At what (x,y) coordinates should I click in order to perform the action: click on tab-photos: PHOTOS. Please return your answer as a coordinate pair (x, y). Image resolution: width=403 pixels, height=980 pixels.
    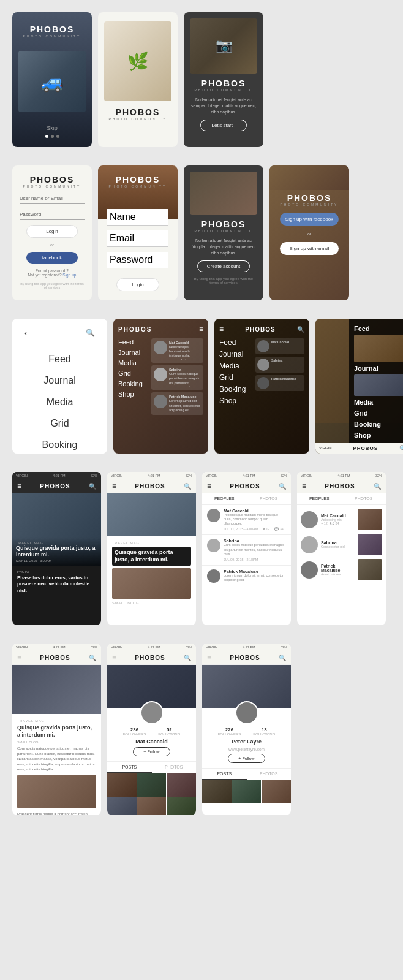
    Looking at the image, I should click on (269, 499).